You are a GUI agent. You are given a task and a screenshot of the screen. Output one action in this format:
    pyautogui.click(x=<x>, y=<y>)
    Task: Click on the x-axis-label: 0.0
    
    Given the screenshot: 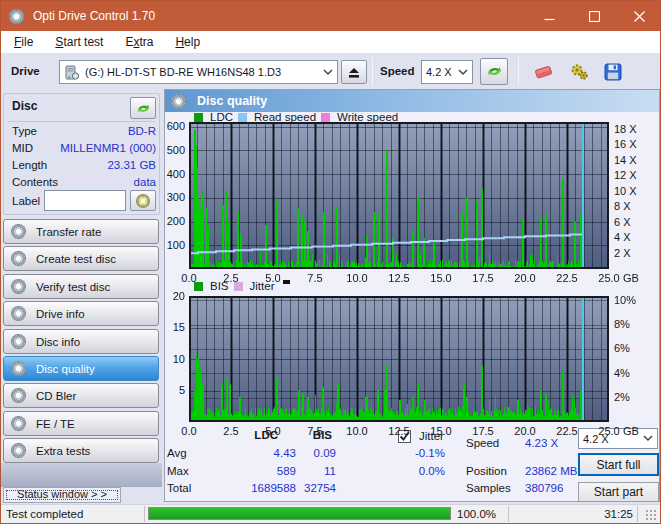 What is the action you would take?
    pyautogui.click(x=189, y=278)
    